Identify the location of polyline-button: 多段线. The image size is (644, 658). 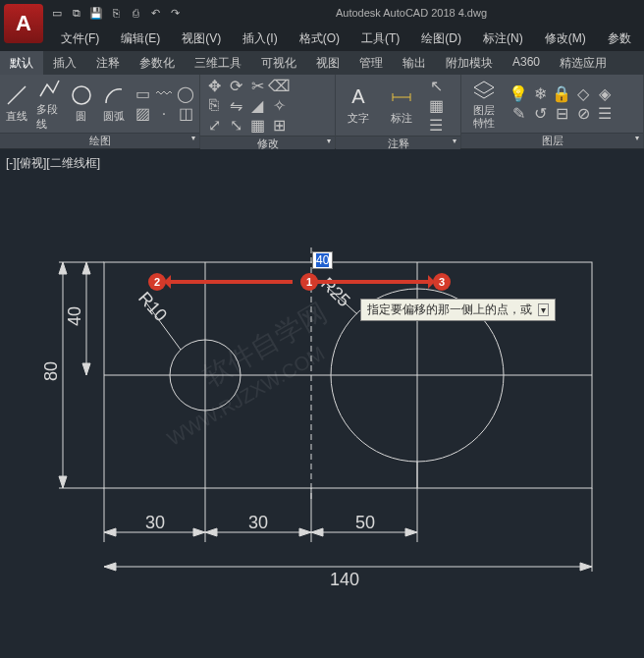
(49, 104).